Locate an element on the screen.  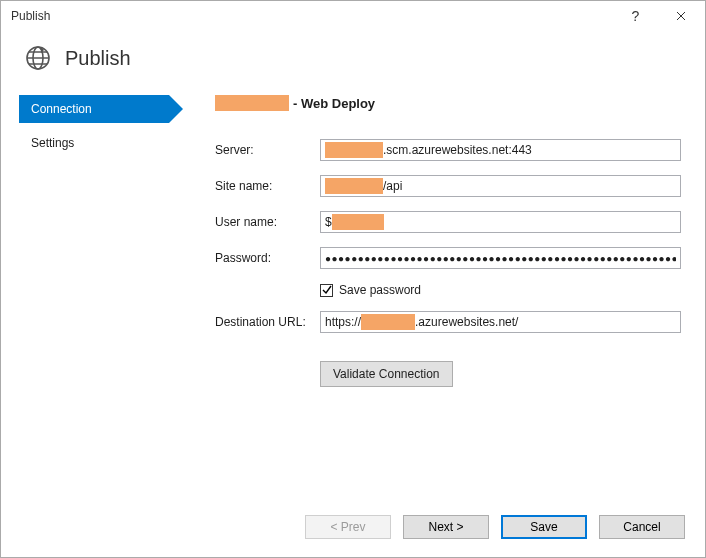
check-icon is located at coordinates (327, 290).